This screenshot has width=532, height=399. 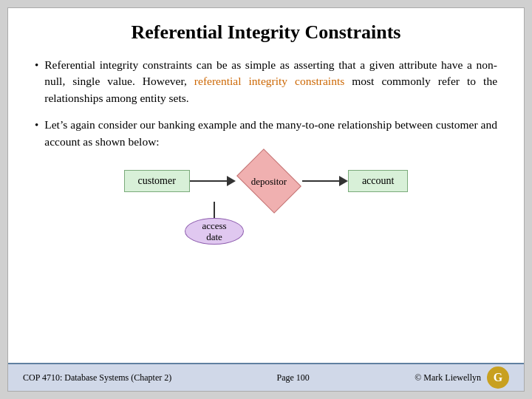 I want to click on footer-center: Page 100, so click(x=293, y=378).